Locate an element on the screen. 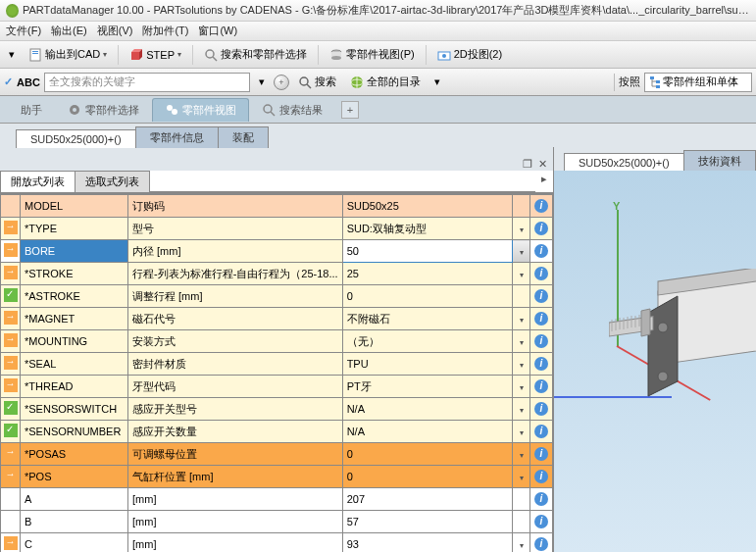 This screenshot has height=552, width=756. list-tab-open: 開放式列表 is located at coordinates (37, 181).